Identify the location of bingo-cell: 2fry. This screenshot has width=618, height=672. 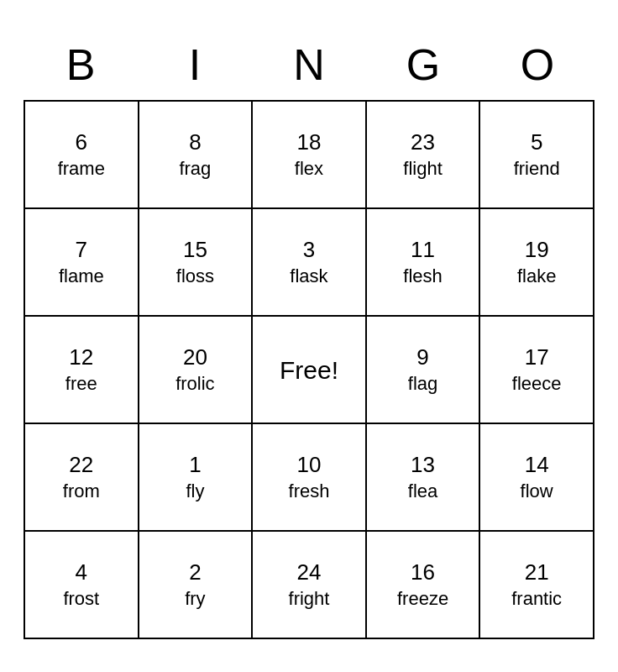
(196, 585).